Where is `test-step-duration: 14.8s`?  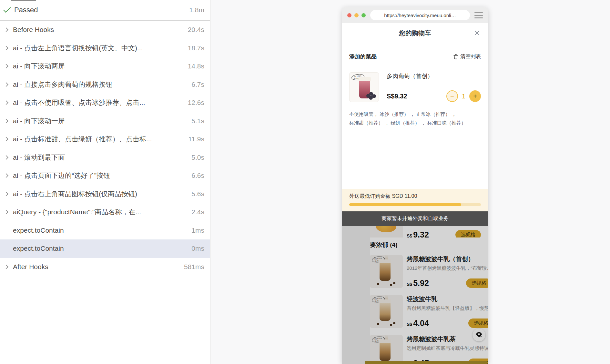 test-step-duration: 14.8s is located at coordinates (196, 66).